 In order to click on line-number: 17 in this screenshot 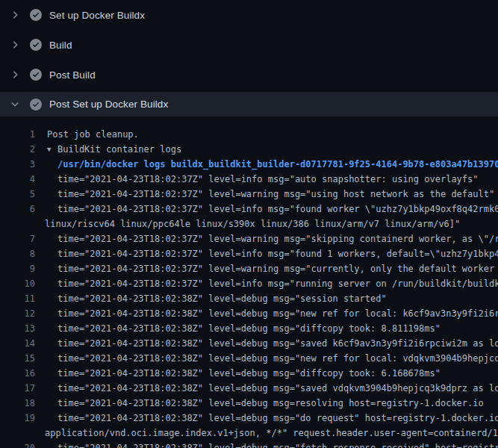, I will do `click(18, 388)`.